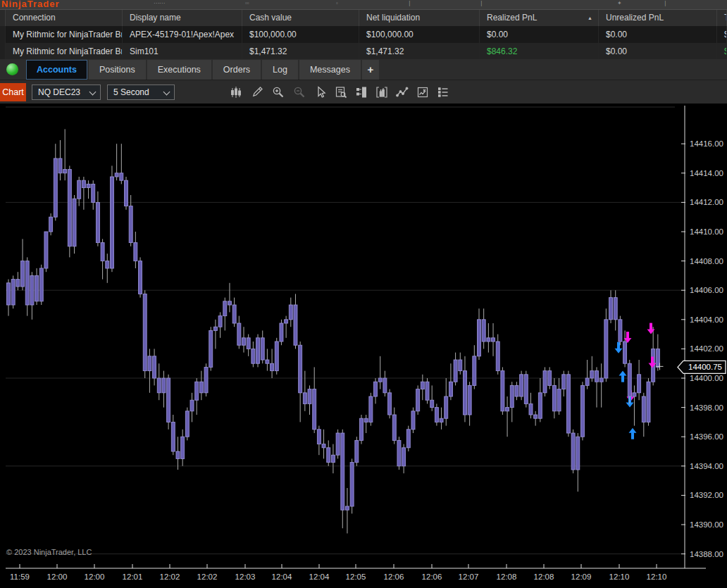 This screenshot has width=727, height=588. I want to click on chart-window-label: Chart, so click(13, 92).